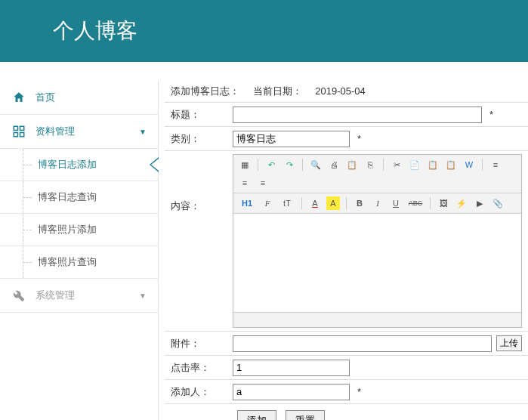 This screenshot has height=420, width=528. What do you see at coordinates (245, 165) in the screenshot?
I see `source-icon: ▦` at bounding box center [245, 165].